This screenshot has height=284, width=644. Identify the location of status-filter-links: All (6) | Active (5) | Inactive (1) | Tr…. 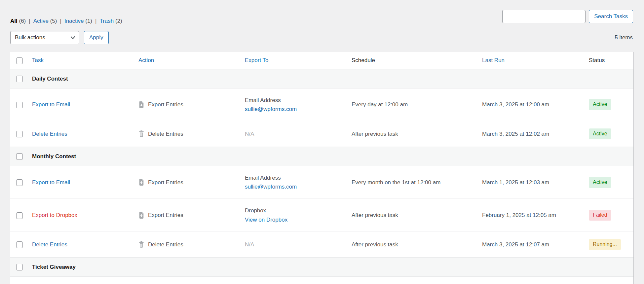
(66, 21).